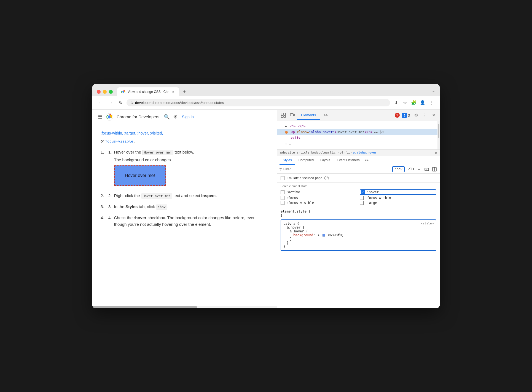 The image size is (532, 392). I want to click on sign-in-button: Sign in, so click(188, 117).